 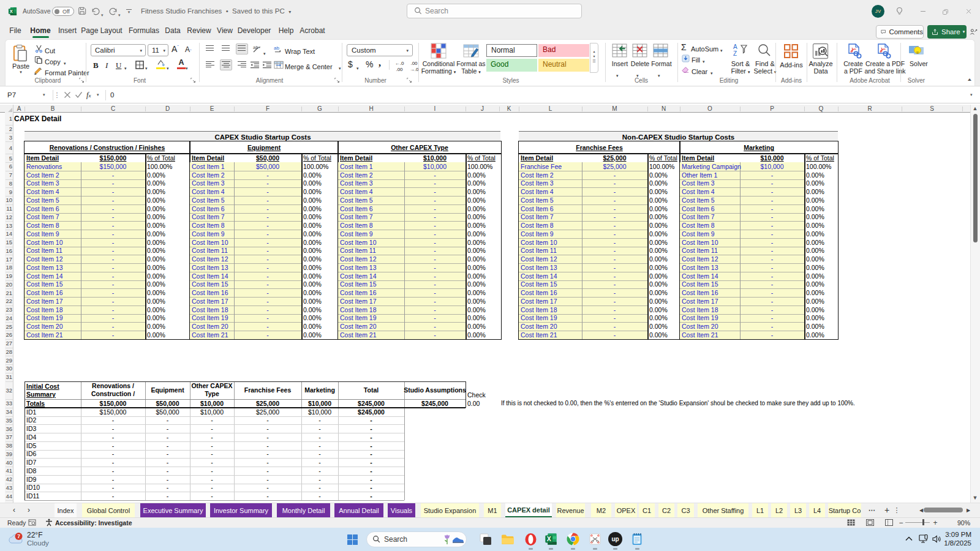 What do you see at coordinates (735, 47) in the screenshot?
I see `svg-text: A` at bounding box center [735, 47].